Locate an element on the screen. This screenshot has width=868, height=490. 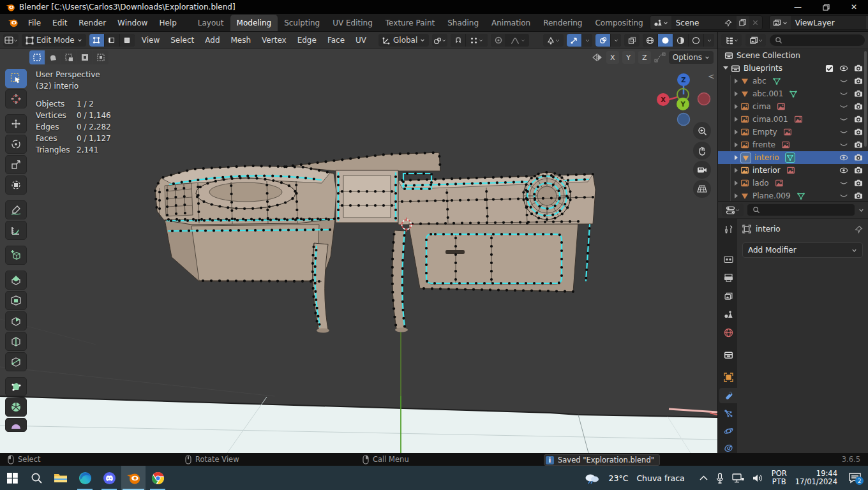
outliner-row-empty: Empty is located at coordinates (793, 132).